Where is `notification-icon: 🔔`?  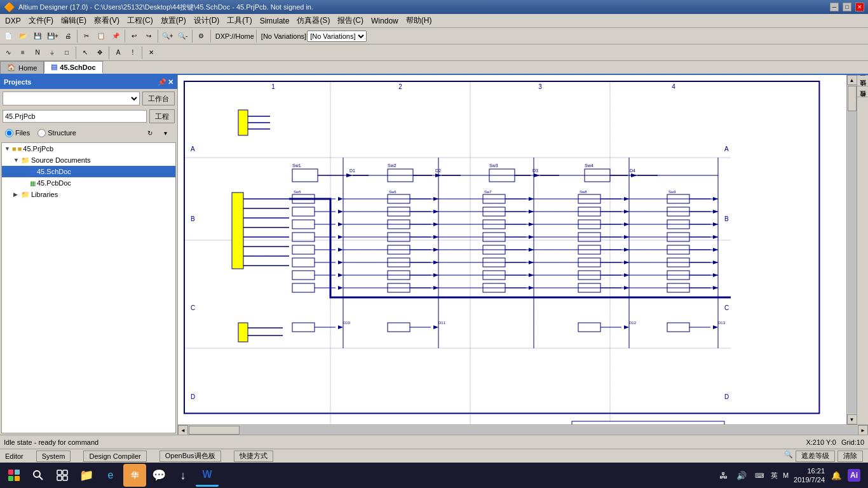 notification-icon: 🔔 is located at coordinates (836, 475).